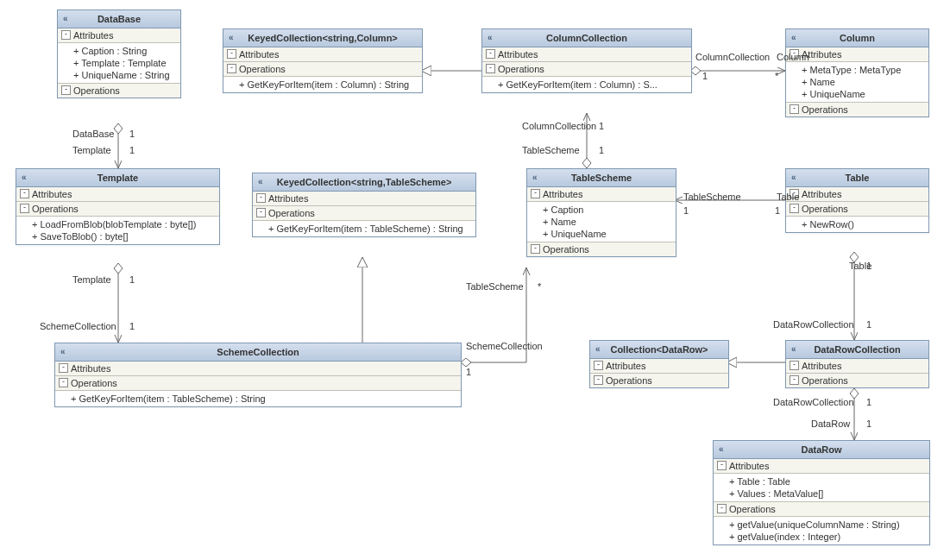 The image size is (950, 560). What do you see at coordinates (587, 38) in the screenshot?
I see `class-name: ColumnCollection` at bounding box center [587, 38].